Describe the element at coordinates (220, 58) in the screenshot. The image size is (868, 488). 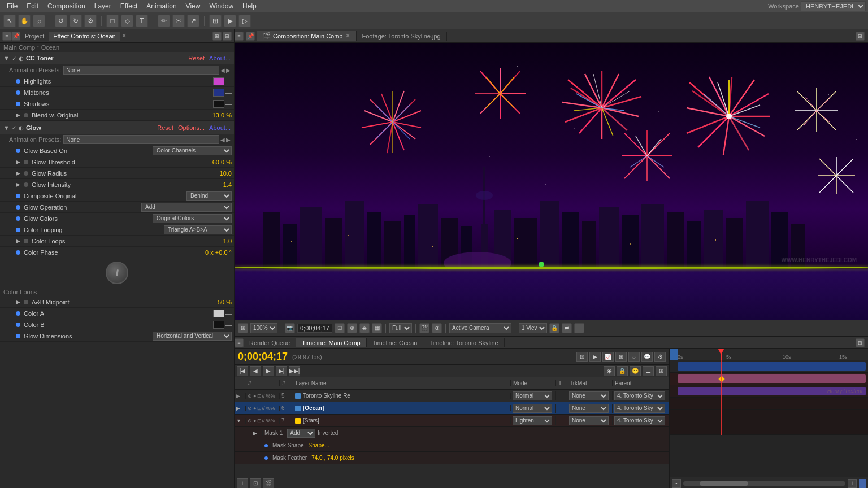
I see `cc-toner-about: About...` at that location.